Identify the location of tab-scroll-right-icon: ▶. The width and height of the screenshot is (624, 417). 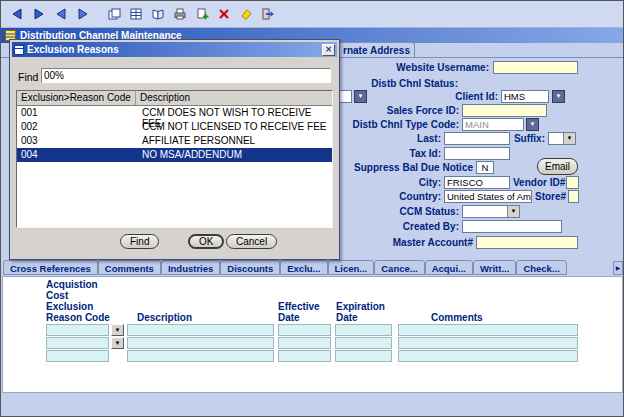
(618, 268).